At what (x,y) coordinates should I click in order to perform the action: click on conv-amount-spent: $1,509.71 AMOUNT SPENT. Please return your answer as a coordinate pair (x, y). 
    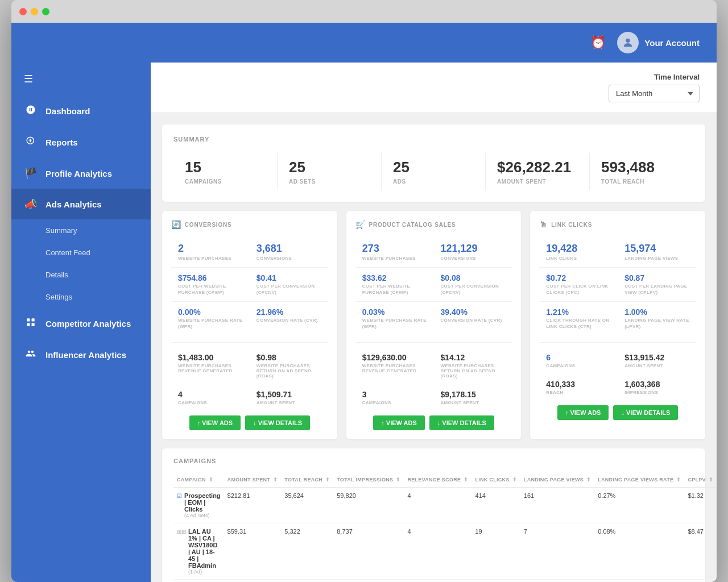
    Looking at the image, I should click on (289, 398).